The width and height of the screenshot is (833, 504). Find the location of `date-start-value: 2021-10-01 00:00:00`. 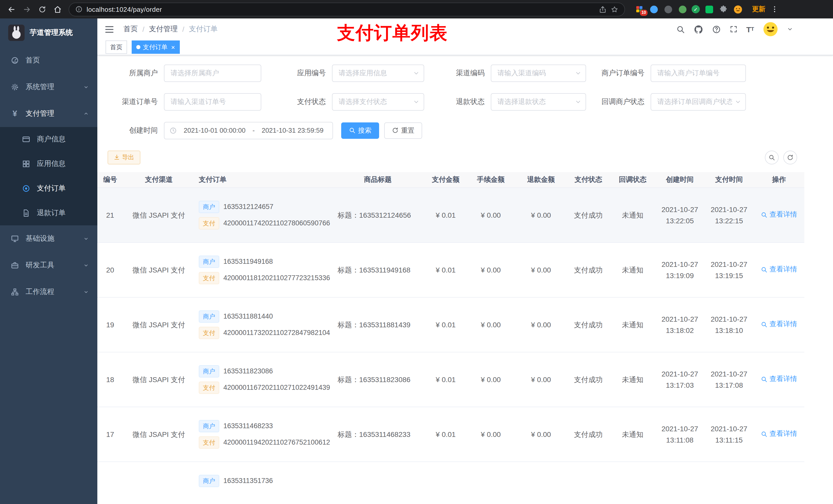

date-start-value: 2021-10-01 00:00:00 is located at coordinates (215, 130).